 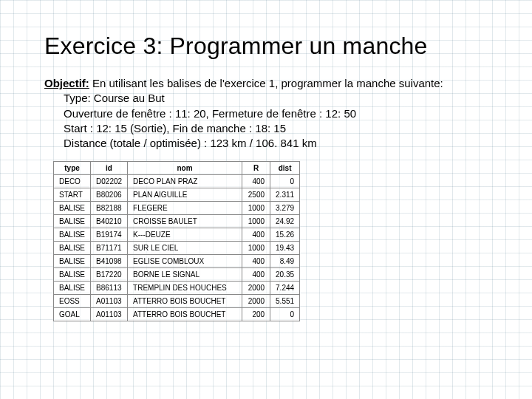 What do you see at coordinates (185, 208) in the screenshot?
I see `cell-nom: FLEGERE` at bounding box center [185, 208].